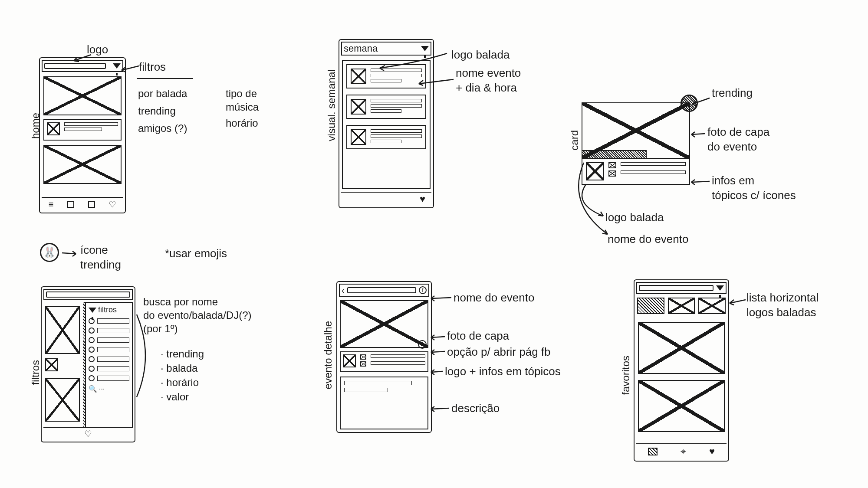 The height and width of the screenshot is (488, 868). Describe the element at coordinates (476, 409) in the screenshot. I see `note-descricao: descrição` at that location.